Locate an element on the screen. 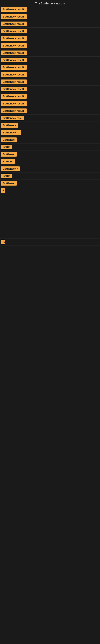 The height and width of the screenshot is (644, 100). bottleneck-result-badge: Bottleneck r is located at coordinates (10, 169).